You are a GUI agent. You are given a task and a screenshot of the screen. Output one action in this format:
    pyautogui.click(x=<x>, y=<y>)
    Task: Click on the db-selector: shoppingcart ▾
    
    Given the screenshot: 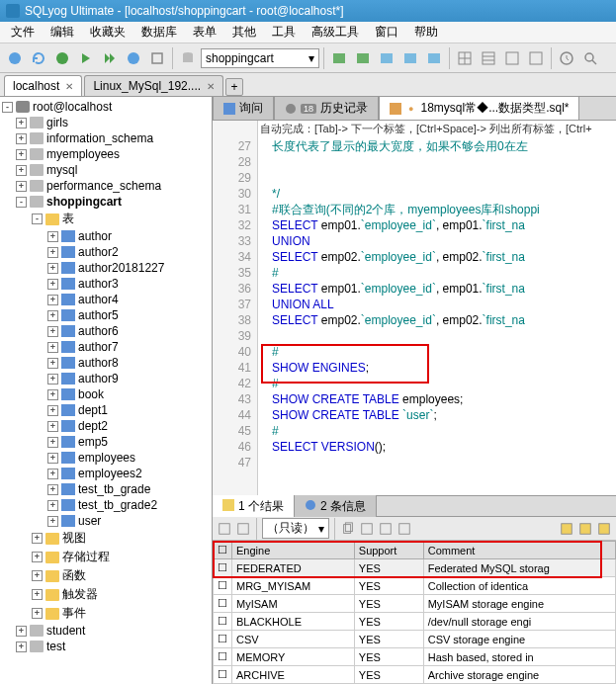 What is the action you would take?
    pyautogui.click(x=260, y=58)
    